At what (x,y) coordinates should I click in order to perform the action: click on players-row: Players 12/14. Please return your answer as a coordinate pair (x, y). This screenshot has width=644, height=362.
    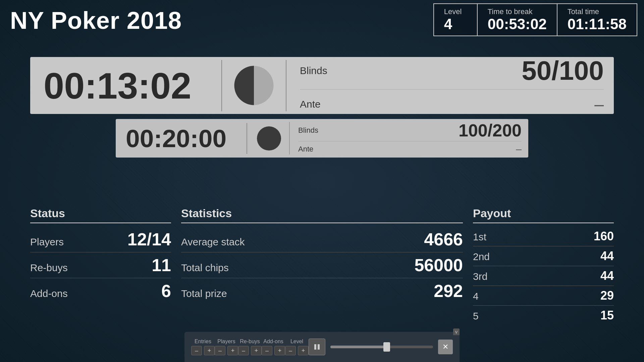
    Looking at the image, I should click on (101, 239).